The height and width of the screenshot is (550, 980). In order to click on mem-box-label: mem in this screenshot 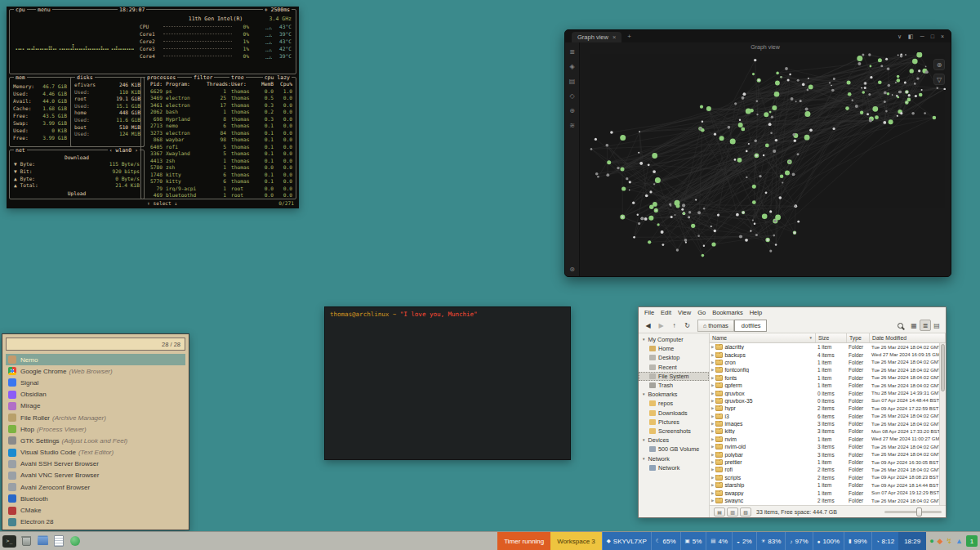, I will do `click(20, 78)`.